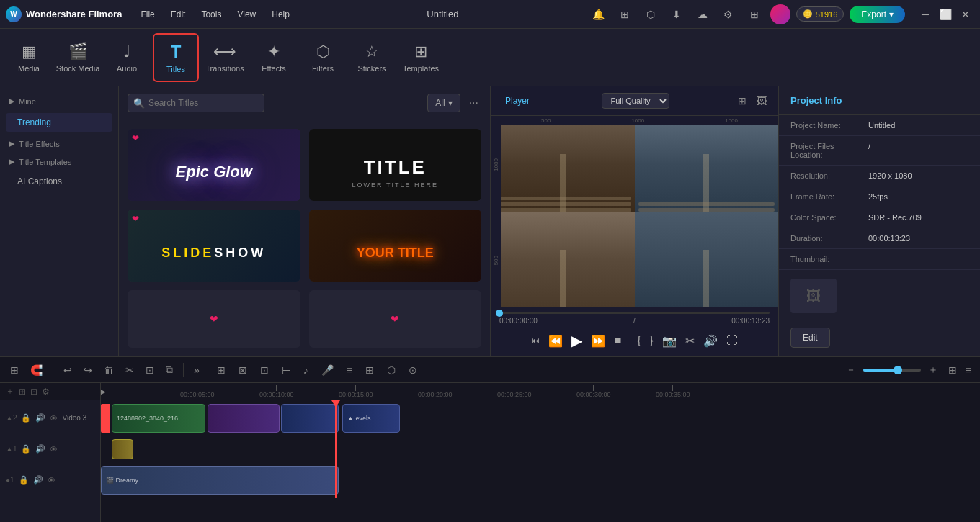 Image resolution: width=980 pixels, height=522 pixels. I want to click on notification-icon: 🔔, so click(599, 14).